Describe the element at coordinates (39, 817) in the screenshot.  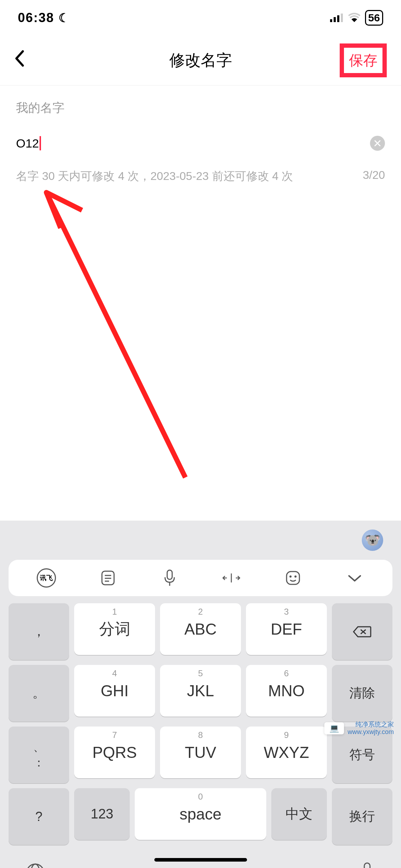
I see `question-key: ?` at that location.